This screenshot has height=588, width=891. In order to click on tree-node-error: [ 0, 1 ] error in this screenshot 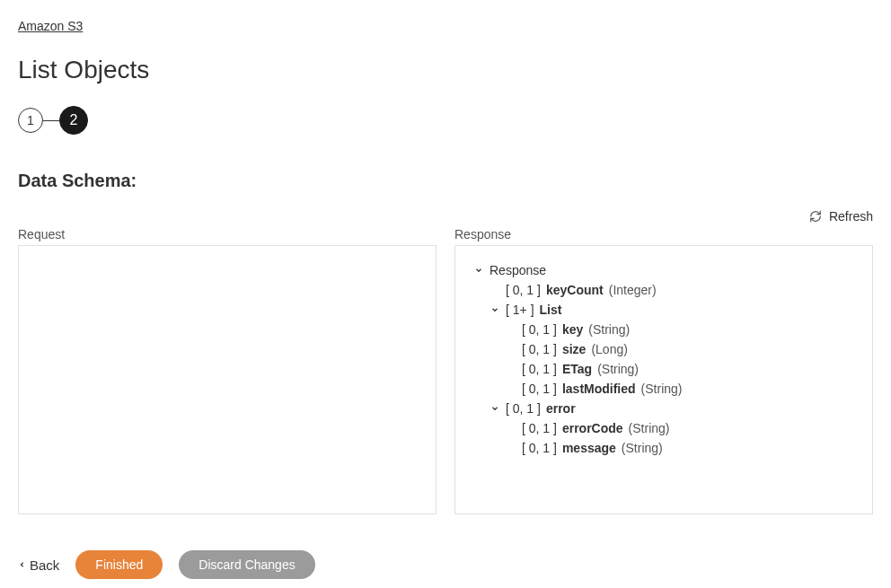, I will do `click(664, 408)`.